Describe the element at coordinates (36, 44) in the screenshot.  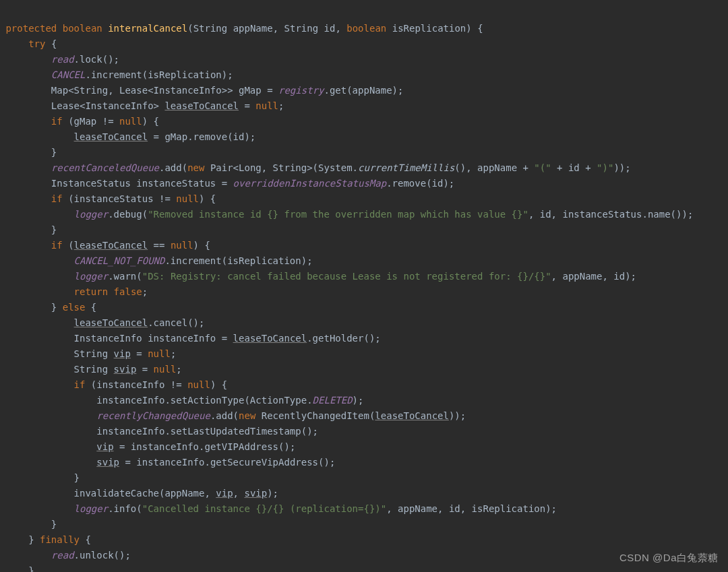
I see `kw-try: try` at that location.